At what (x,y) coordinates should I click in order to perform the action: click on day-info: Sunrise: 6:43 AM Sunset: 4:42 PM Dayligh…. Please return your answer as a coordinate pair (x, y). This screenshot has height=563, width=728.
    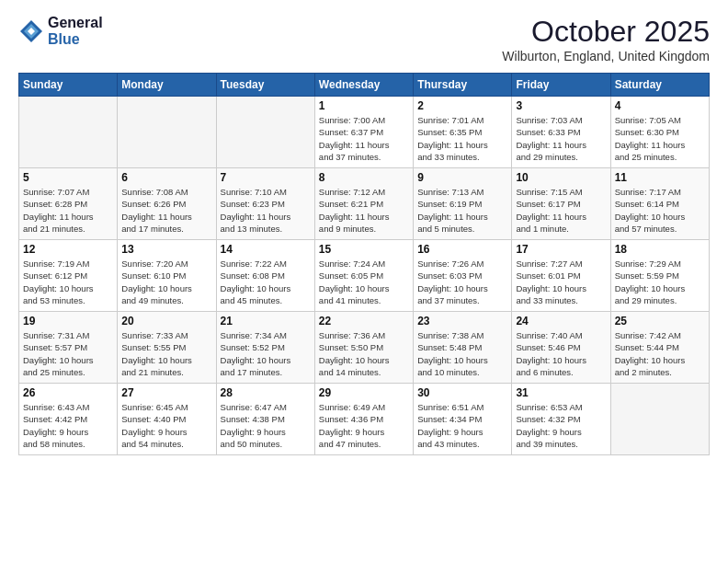
    Looking at the image, I should click on (68, 425).